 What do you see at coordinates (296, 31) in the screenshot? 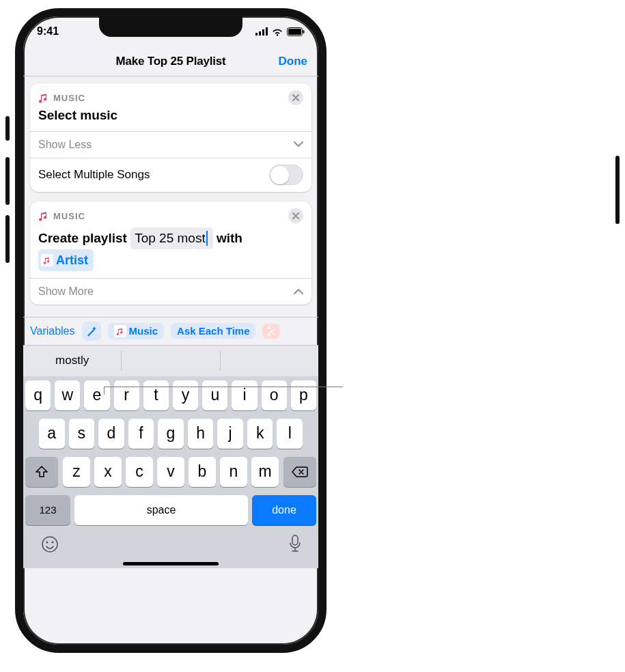
I see `battery-icon` at bounding box center [296, 31].